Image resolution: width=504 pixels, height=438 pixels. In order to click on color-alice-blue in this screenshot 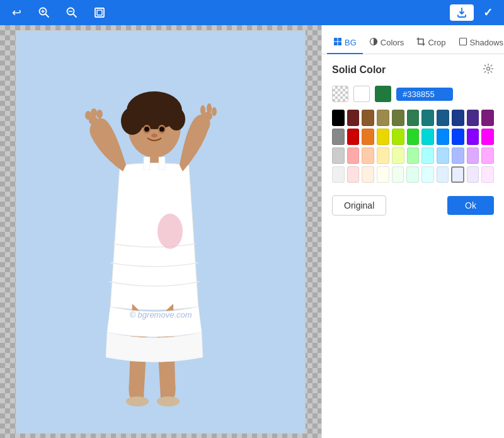, I will do `click(443, 175)`.